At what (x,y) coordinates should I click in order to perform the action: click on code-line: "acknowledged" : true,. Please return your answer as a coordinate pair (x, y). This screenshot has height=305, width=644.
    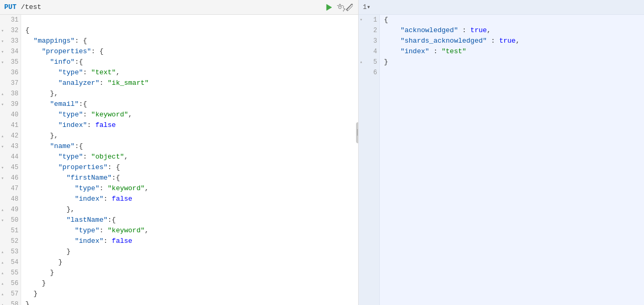
    Looking at the image, I should click on (512, 31).